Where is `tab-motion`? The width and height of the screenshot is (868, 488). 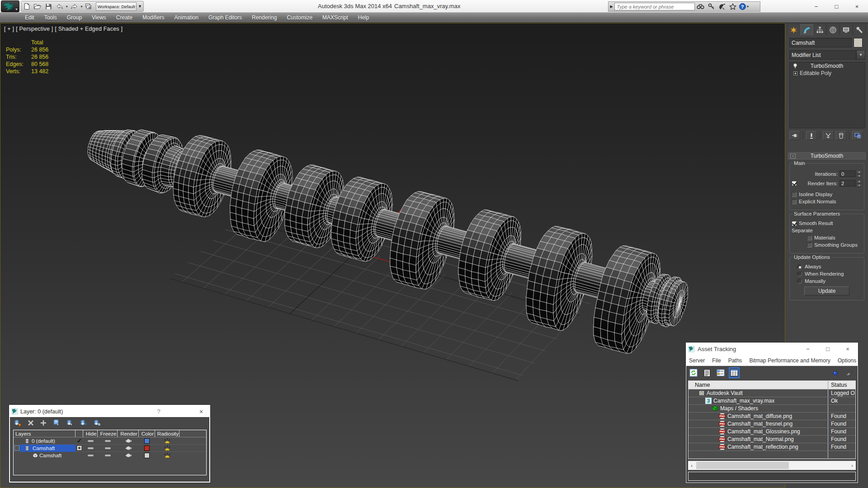
tab-motion is located at coordinates (833, 30).